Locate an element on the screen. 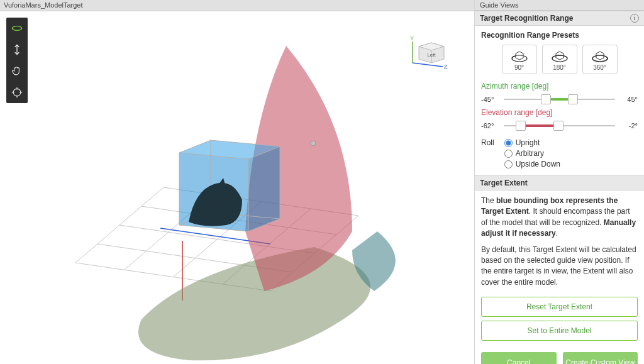  axis-z-label: Z is located at coordinates (446, 67).